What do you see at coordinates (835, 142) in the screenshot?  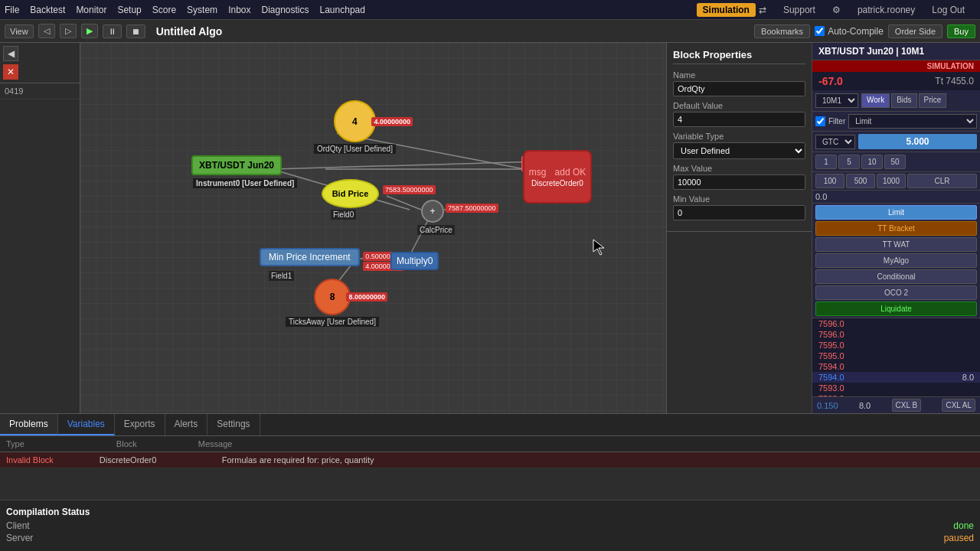 I see `gtc-select: GTC` at bounding box center [835, 142].